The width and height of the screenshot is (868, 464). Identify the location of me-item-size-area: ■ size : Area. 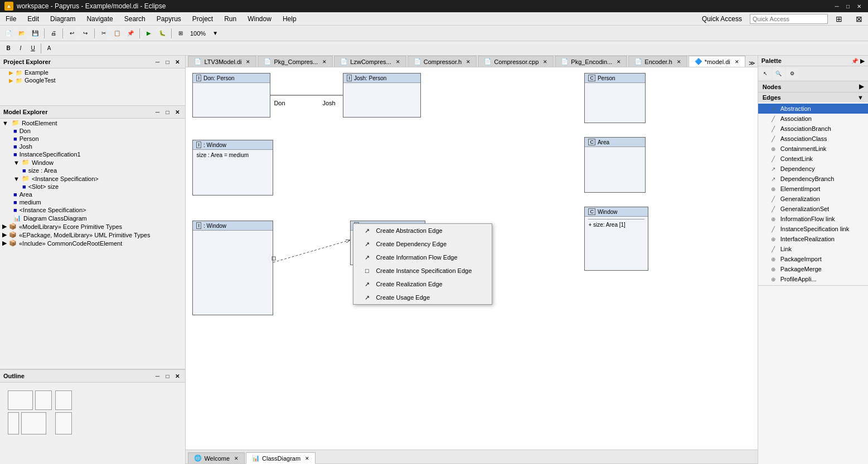
(93, 170).